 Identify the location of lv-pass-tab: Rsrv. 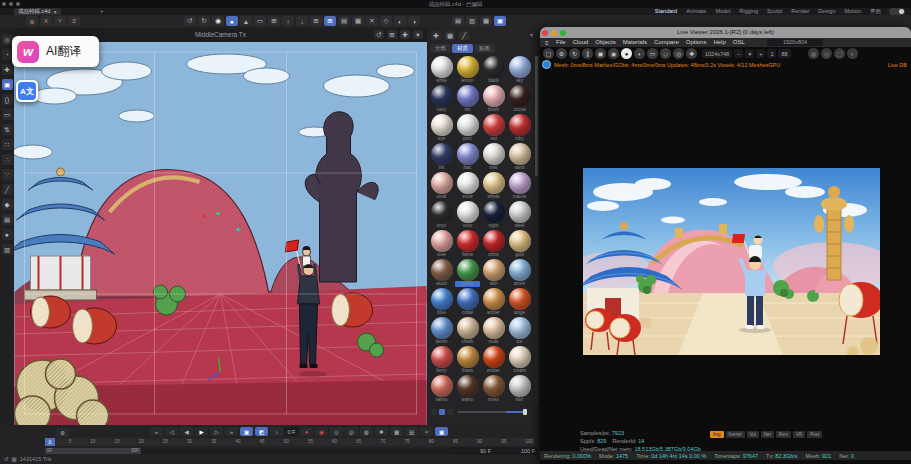
(784, 434).